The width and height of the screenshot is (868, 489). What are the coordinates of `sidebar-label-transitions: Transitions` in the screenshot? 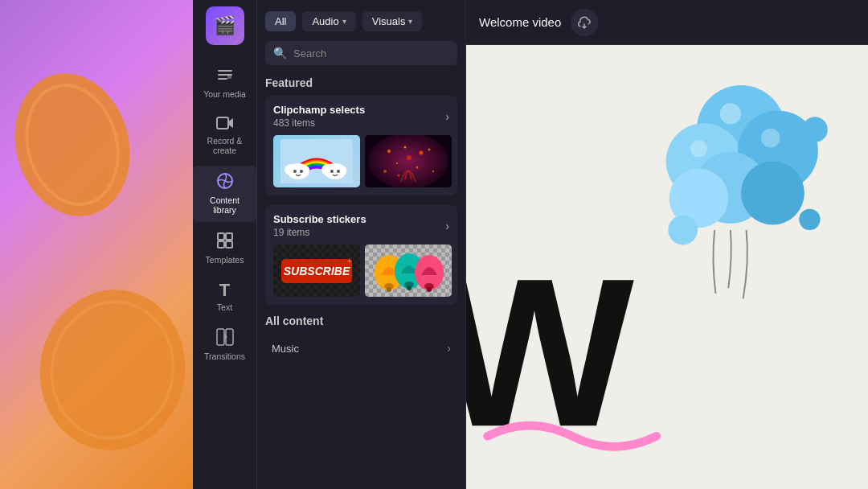 It's located at (225, 357).